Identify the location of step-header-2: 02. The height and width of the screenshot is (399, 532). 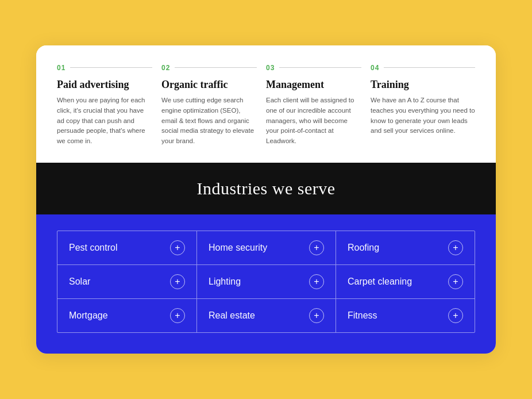
(209, 68).